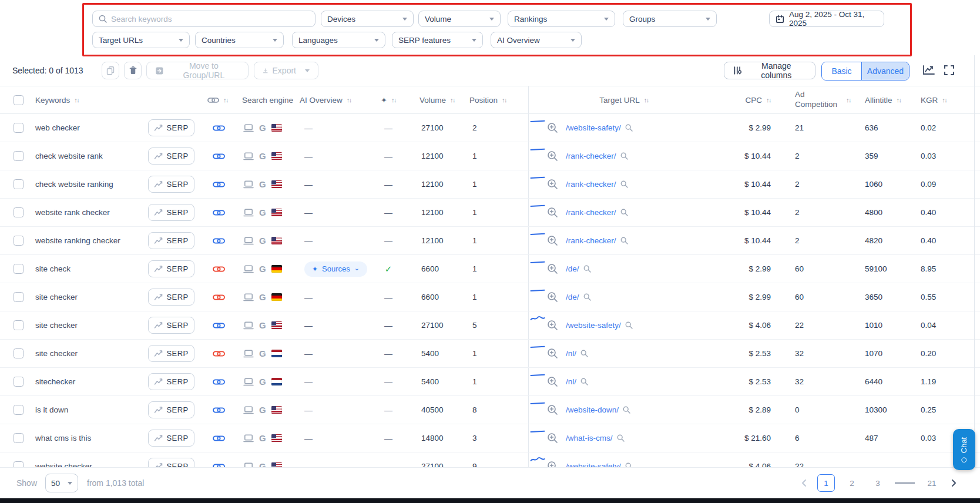  What do you see at coordinates (437, 40) in the screenshot?
I see `serp-features-dropdown: SERP features` at bounding box center [437, 40].